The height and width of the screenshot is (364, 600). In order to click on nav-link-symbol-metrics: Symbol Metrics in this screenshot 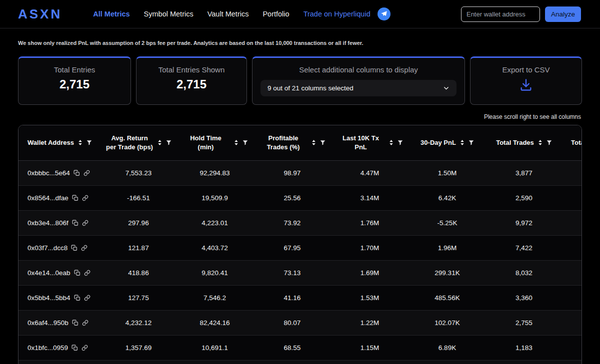, I will do `click(169, 14)`.